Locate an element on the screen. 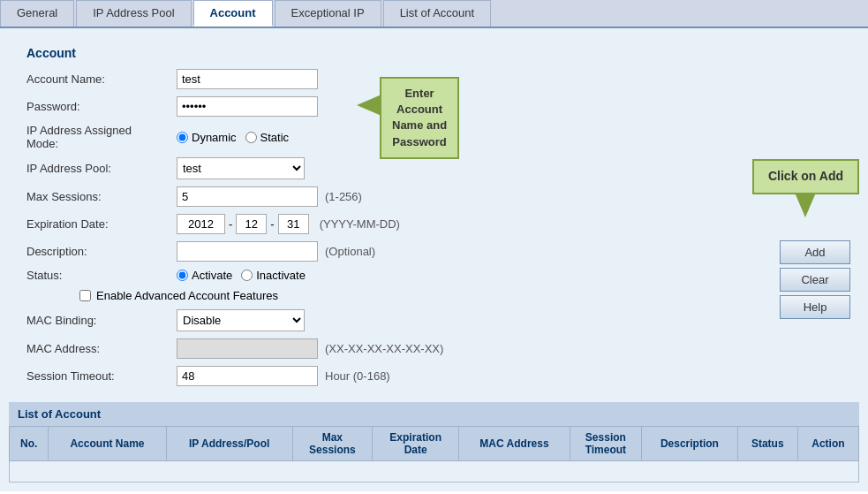 Image resolution: width=868 pixels, height=494 pixels. inactivate-radio is located at coordinates (247, 276).